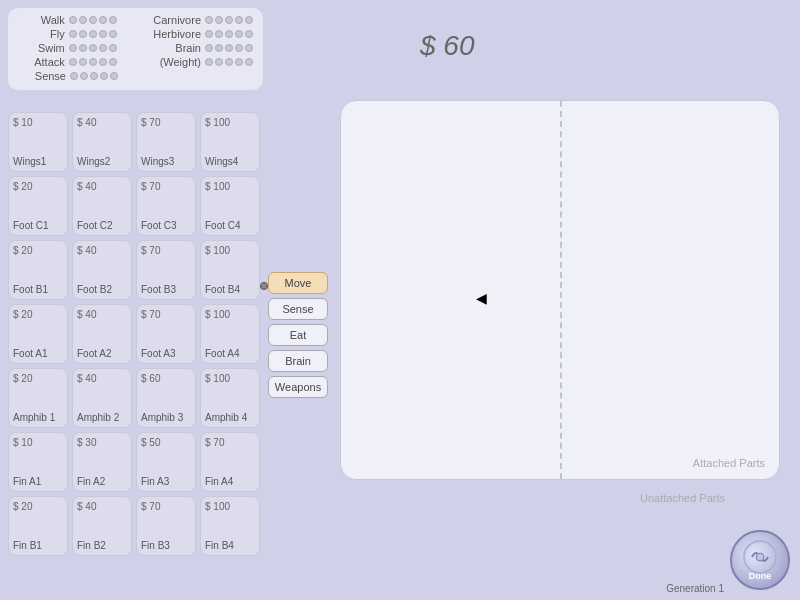 The height and width of the screenshot is (600, 800). Describe the element at coordinates (230, 334) in the screenshot. I see `part-foota4: $ 100 Foot A4` at that location.